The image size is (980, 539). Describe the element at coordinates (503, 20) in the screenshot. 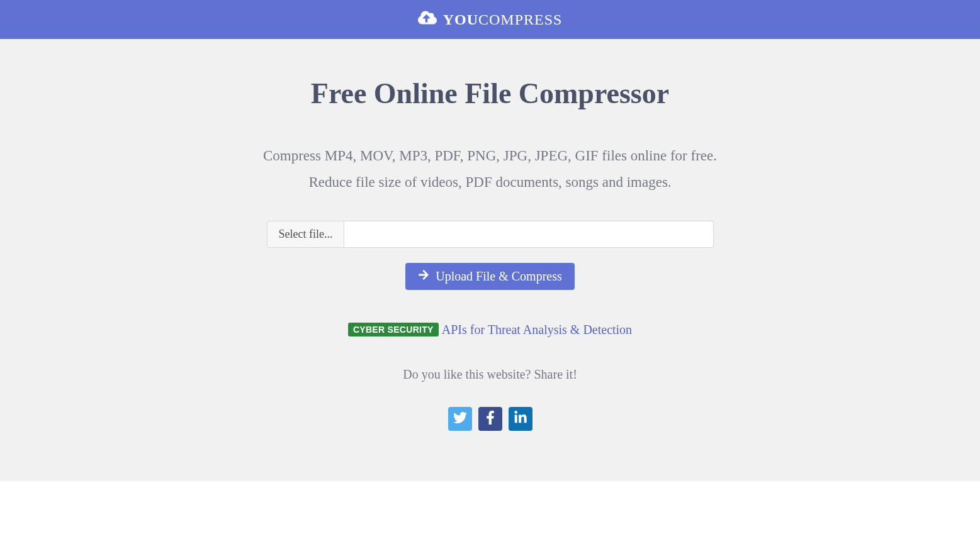

I see `logo-text: YOUCOMPRESS` at that location.